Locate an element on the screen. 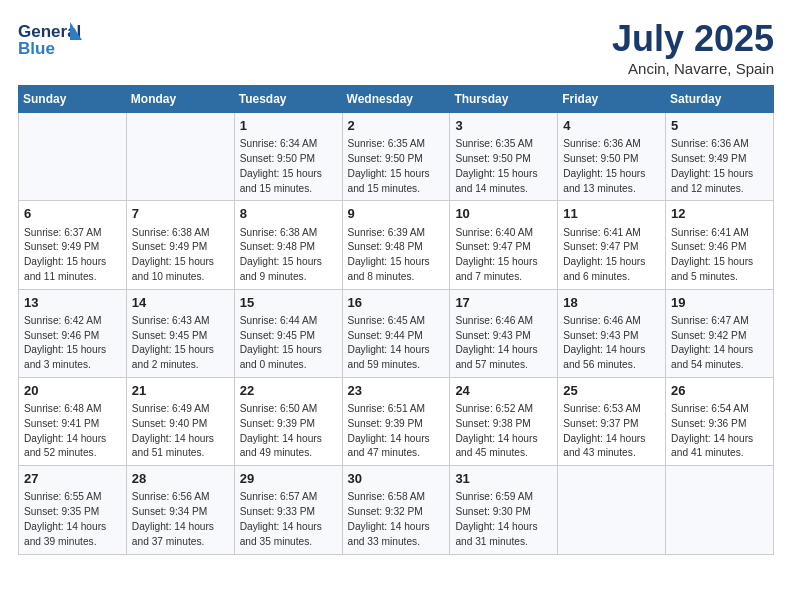 The height and width of the screenshot is (612, 792). cell-content: Sunrise: 6:50 AM Sunset: 9:39 PM Dayligh… is located at coordinates (288, 432).